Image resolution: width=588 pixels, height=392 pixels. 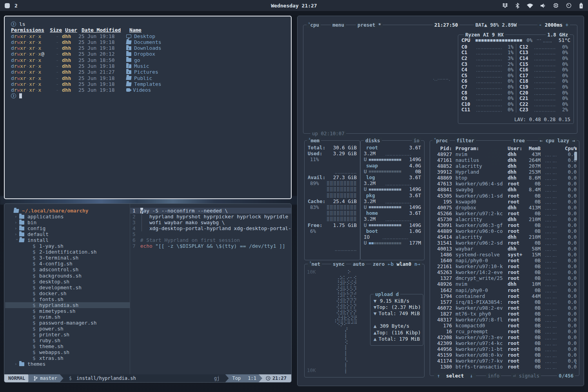 I want to click on tree-item: › default, so click(x=67, y=234).